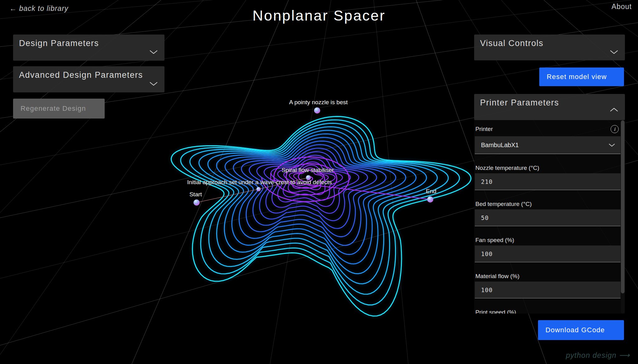  Describe the element at coordinates (59, 44) in the screenshot. I see `design-parameters-title: Design Parameters` at that location.